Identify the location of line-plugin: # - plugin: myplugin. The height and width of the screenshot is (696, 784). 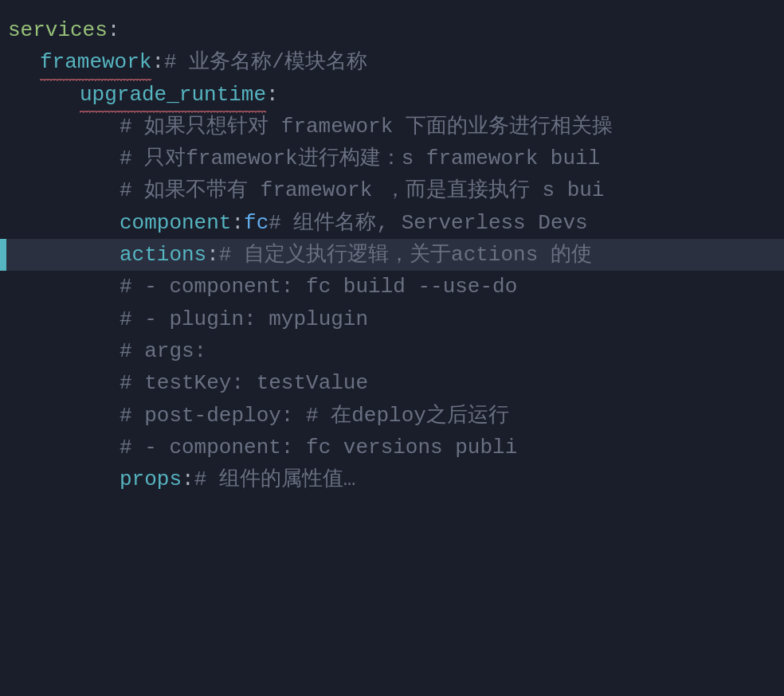
(392, 319).